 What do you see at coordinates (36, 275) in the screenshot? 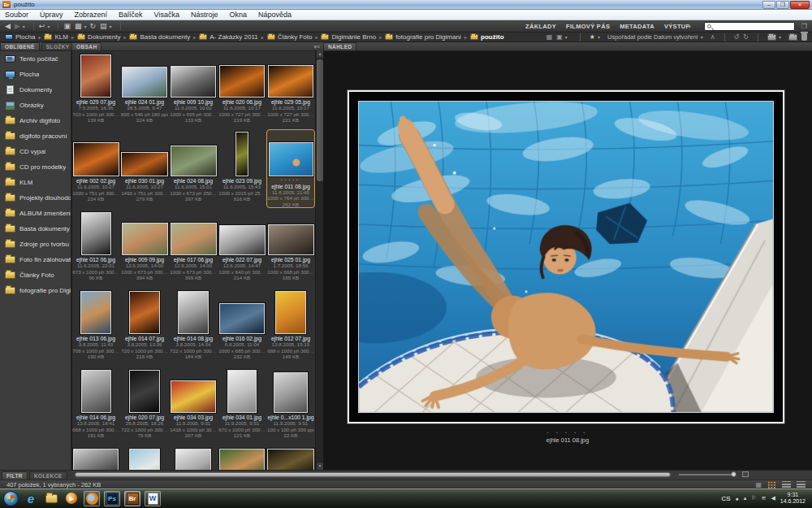
I see `sidebar-item--l-nky-foto: Články Foto` at bounding box center [36, 275].